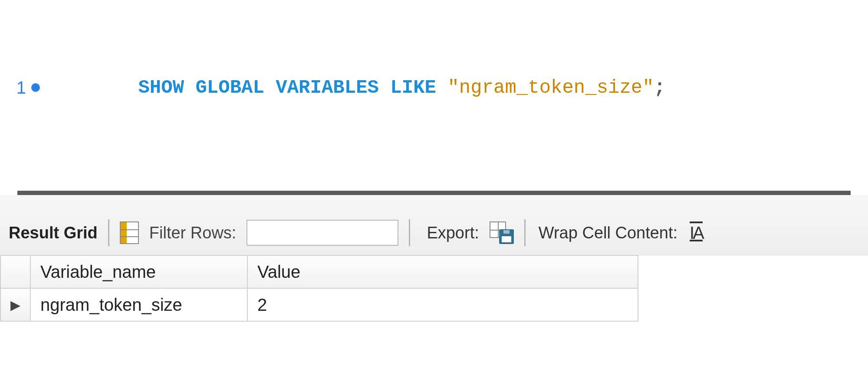 The image size is (868, 381). Describe the element at coordinates (16, 272) in the screenshot. I see `corner-cell` at that location.